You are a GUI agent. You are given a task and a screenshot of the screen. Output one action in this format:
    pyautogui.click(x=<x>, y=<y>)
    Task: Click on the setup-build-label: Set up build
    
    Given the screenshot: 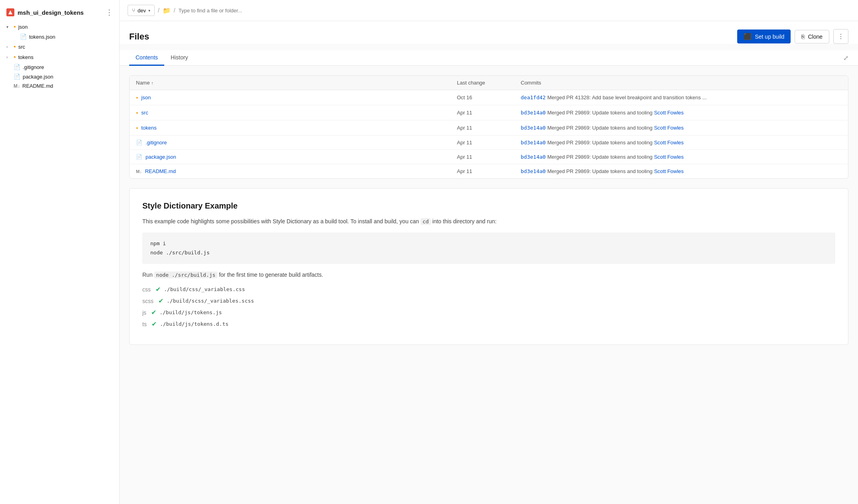 What is the action you would take?
    pyautogui.click(x=769, y=37)
    